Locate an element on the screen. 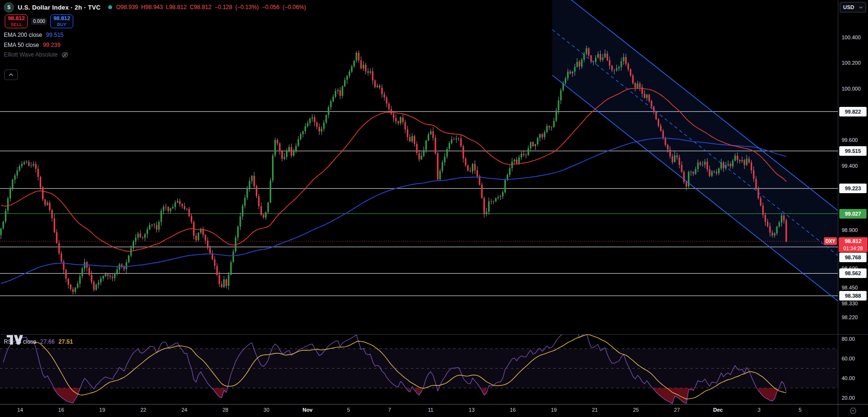 The width and height of the screenshot is (868, 417). price-level-label: 99.515 is located at coordinates (853, 151).